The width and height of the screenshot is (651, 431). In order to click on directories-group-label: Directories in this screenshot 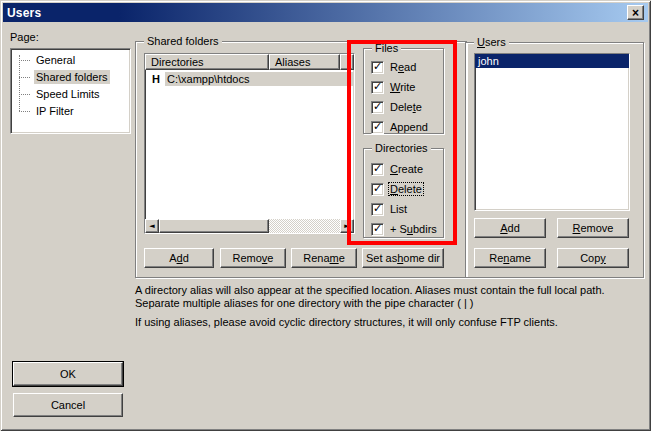, I will do `click(402, 148)`.